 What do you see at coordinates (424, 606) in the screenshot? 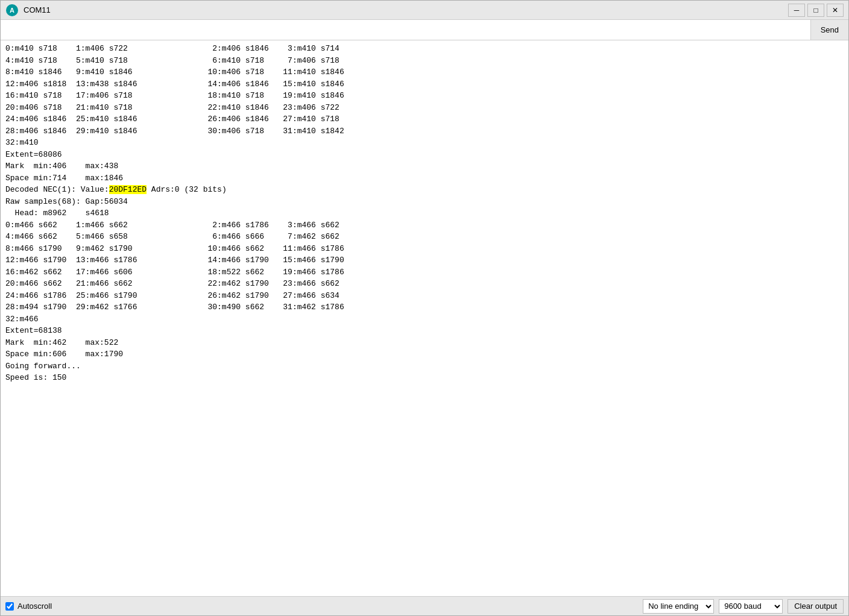
I see `status-bar: Autoscroll No line endingNewlineCarriage…` at bounding box center [424, 606].